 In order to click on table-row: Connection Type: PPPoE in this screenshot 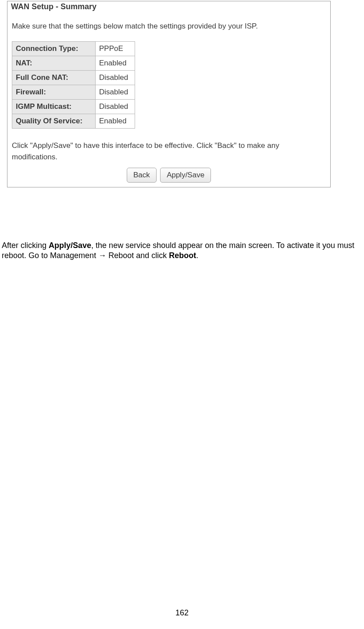, I will do `click(74, 49)`.